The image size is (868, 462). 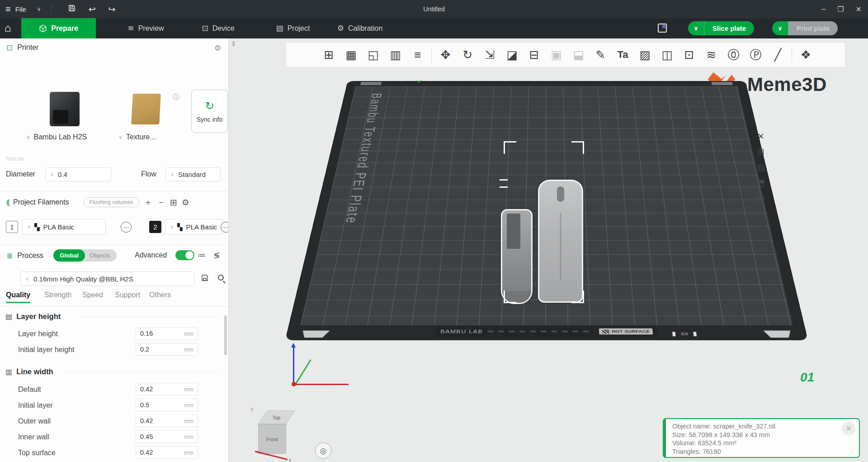 I want to click on plate-layout-icon, so click(x=662, y=28).